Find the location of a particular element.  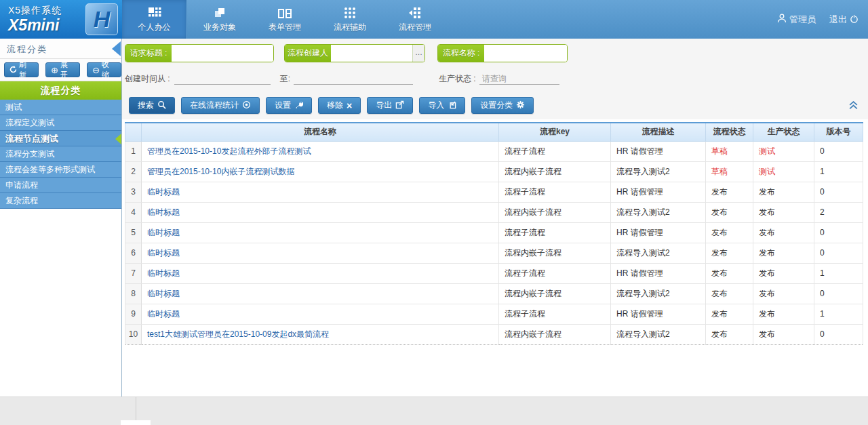

footer-band is located at coordinates (434, 411).